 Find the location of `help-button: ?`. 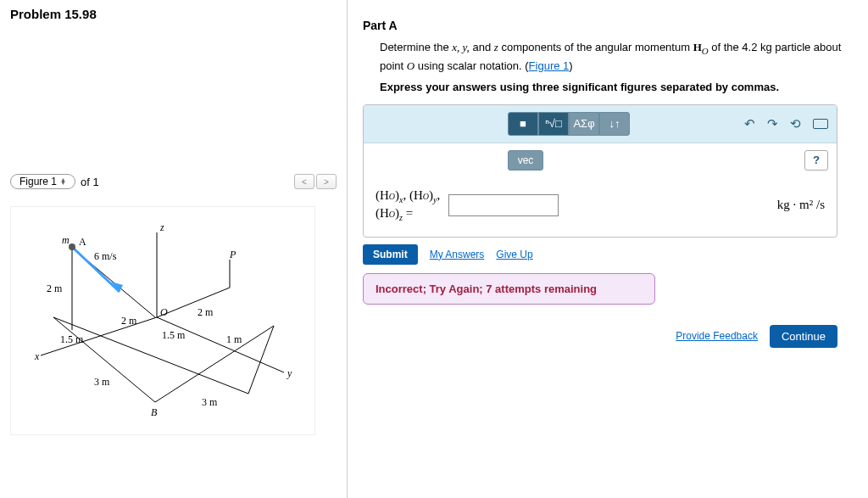

help-button: ? is located at coordinates (816, 160).